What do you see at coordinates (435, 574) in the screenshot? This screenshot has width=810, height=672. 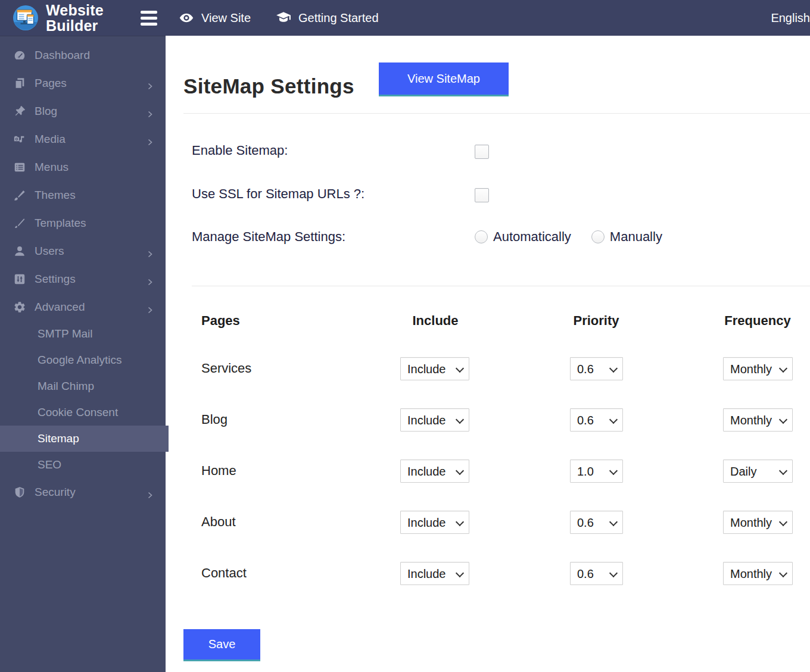 I see `contact-include-select: Include` at bounding box center [435, 574].